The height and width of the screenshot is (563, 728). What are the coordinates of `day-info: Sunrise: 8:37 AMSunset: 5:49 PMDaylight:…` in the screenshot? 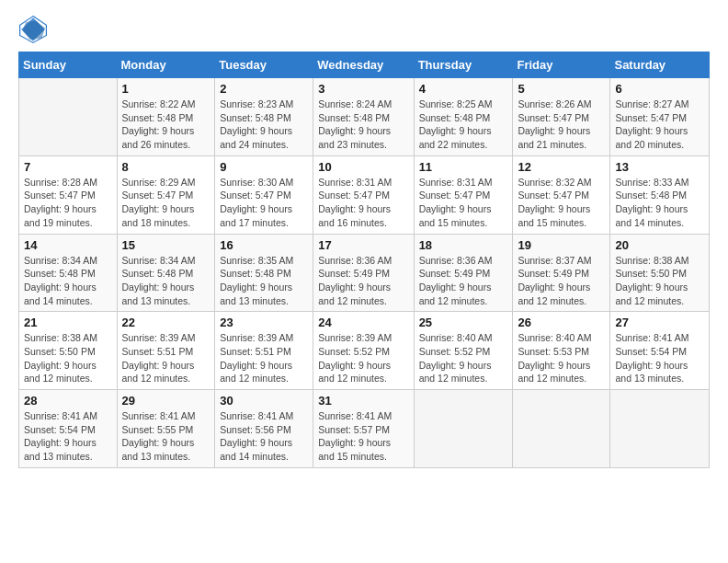 It's located at (561, 282).